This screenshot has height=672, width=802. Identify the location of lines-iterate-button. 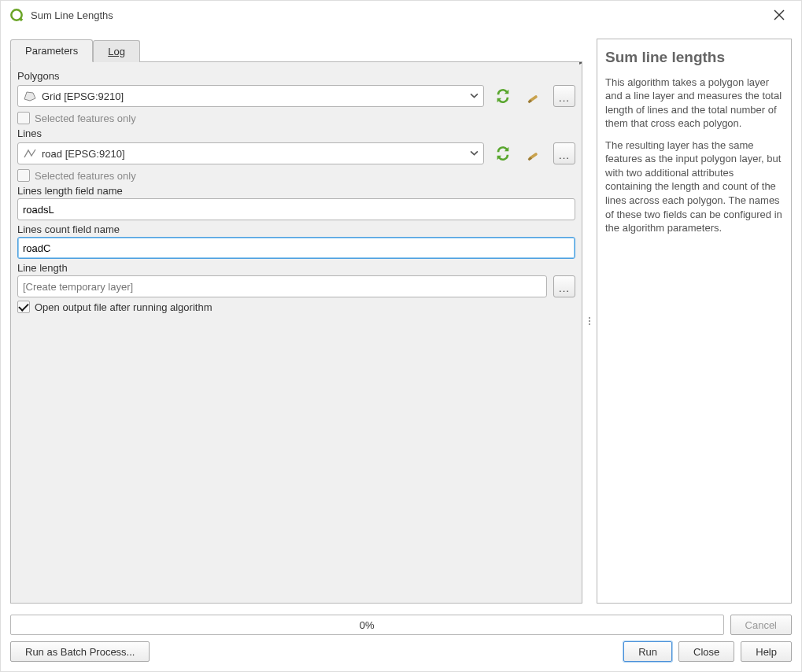
(503, 153).